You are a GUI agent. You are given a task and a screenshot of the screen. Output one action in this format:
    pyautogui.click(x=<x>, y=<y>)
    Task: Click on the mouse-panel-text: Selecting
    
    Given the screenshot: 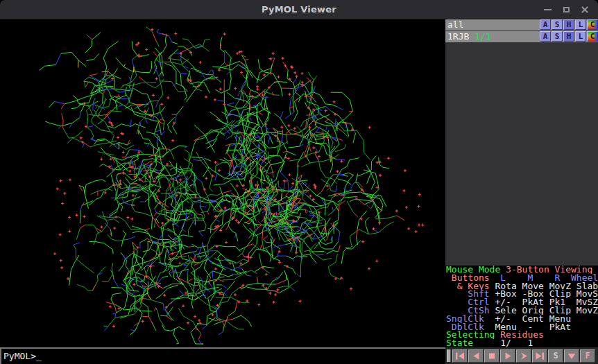 What is the action you would take?
    pyautogui.click(x=473, y=335)
    